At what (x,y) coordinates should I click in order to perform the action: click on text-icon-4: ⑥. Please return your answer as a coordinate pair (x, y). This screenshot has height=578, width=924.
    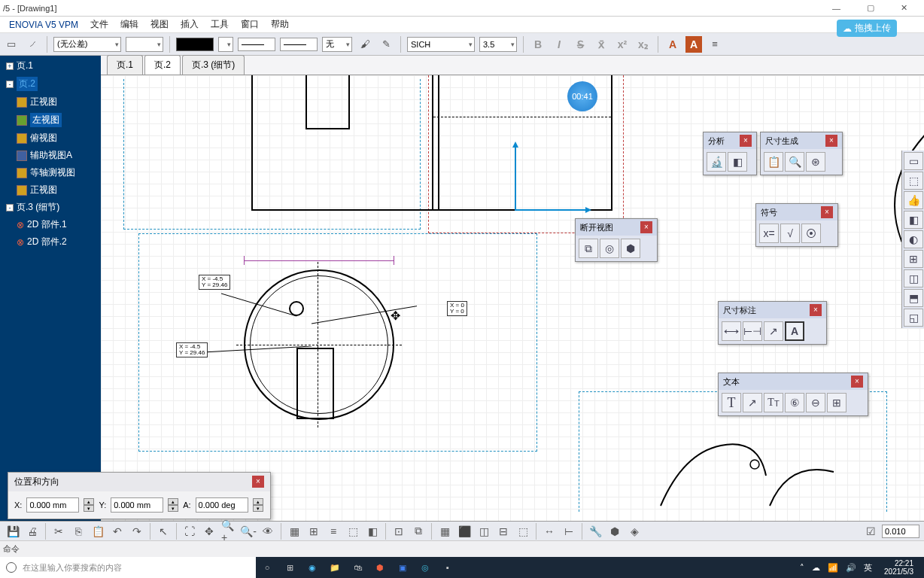
    Looking at the image, I should click on (795, 403).